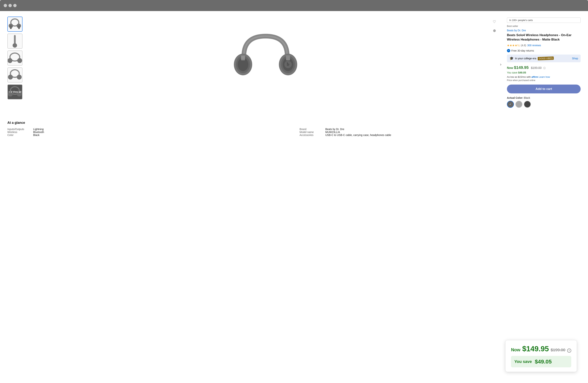  What do you see at coordinates (544, 77) in the screenshot?
I see `affirm-row: As low as $15/mo with affirm Learn how` at bounding box center [544, 77].